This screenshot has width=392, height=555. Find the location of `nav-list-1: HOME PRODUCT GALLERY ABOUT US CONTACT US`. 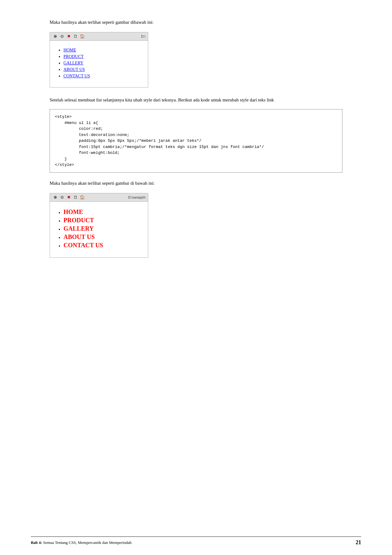

nav-list-1: HOME PRODUCT GALLERY ABOUT US CONTACT US is located at coordinates (99, 63).